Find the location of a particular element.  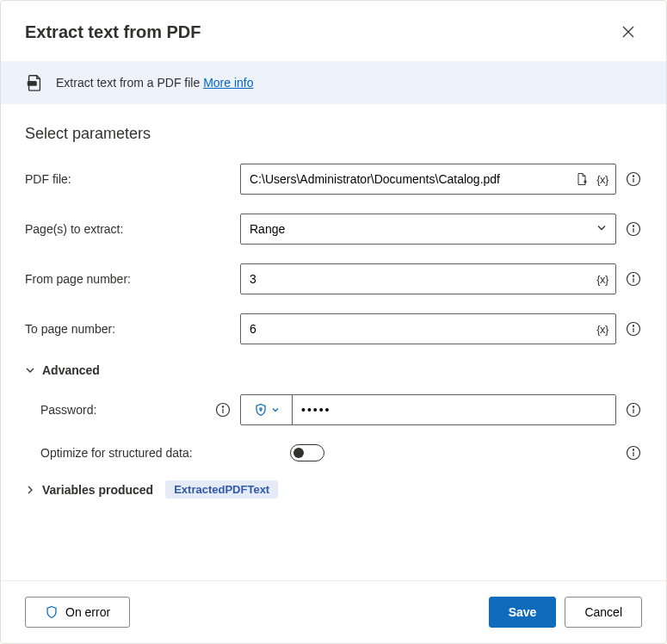

variables-expander: Variables produced ExtractedPDFText is located at coordinates (334, 489).